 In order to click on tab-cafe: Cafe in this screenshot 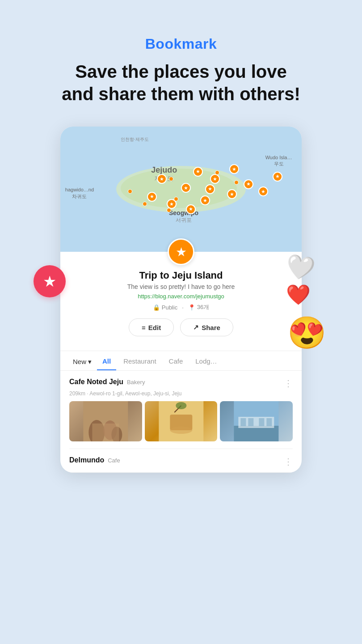, I will do `click(176, 364)`.